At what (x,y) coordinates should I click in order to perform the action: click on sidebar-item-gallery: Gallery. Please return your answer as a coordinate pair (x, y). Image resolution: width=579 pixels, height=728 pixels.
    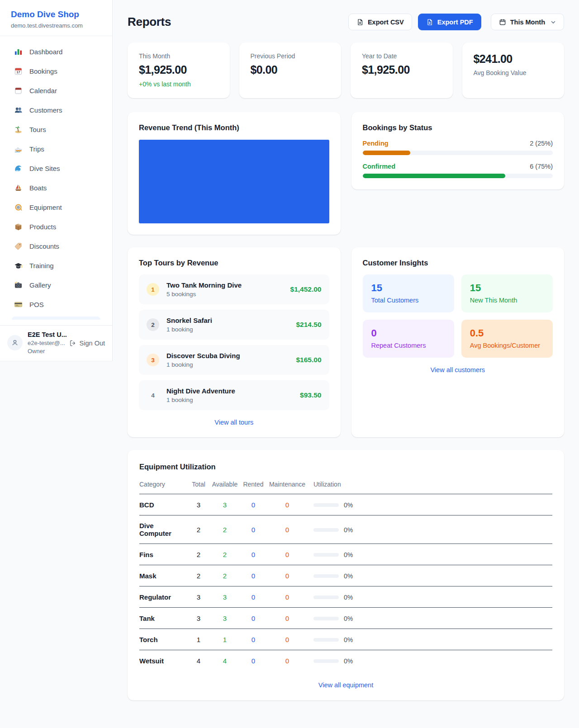
    Looking at the image, I should click on (56, 285).